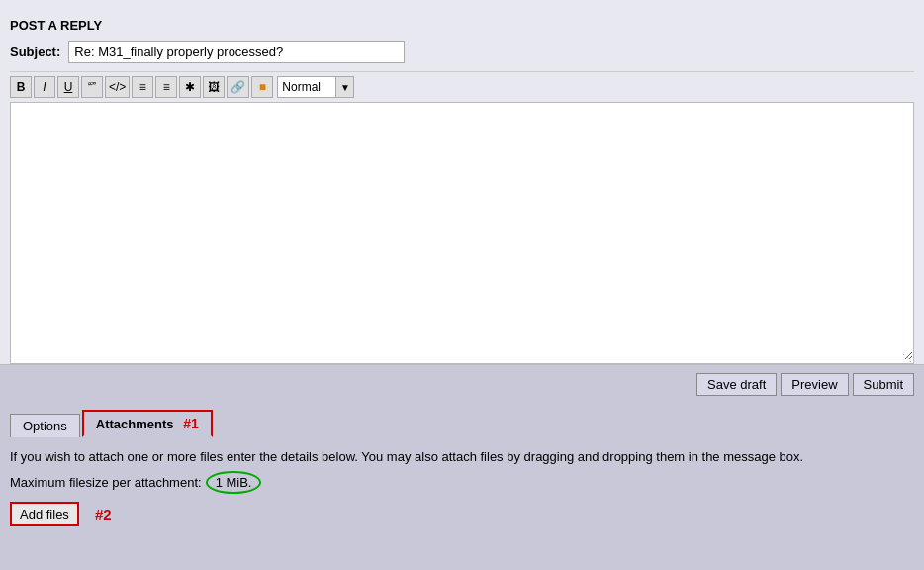 This screenshot has width=924, height=570. What do you see at coordinates (462, 87) in the screenshot?
I see `toolbar: B I U “” </> ≡ ≡ ✱ 🖼 🔗 ■ Normal ▼` at bounding box center [462, 87].